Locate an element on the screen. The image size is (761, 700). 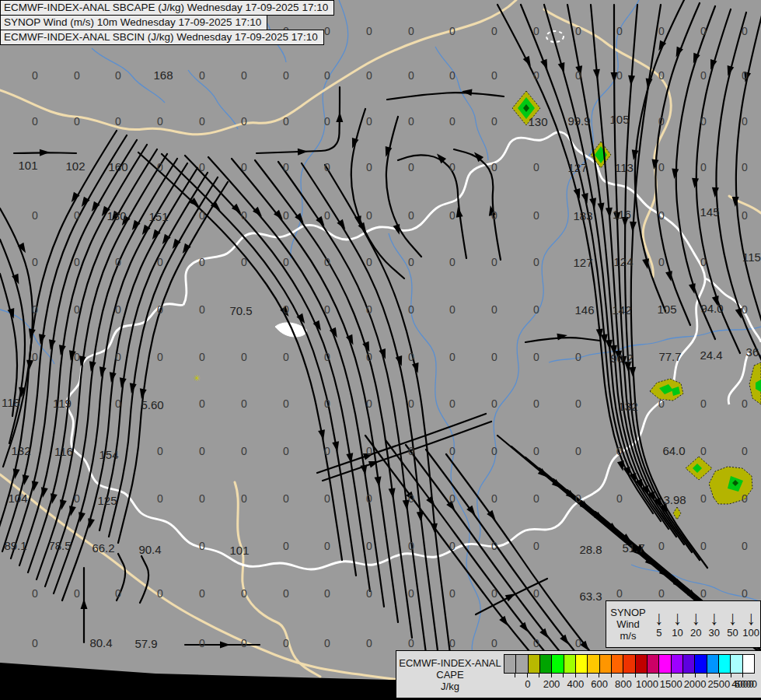
index-value-label: 154 is located at coordinates (109, 454).